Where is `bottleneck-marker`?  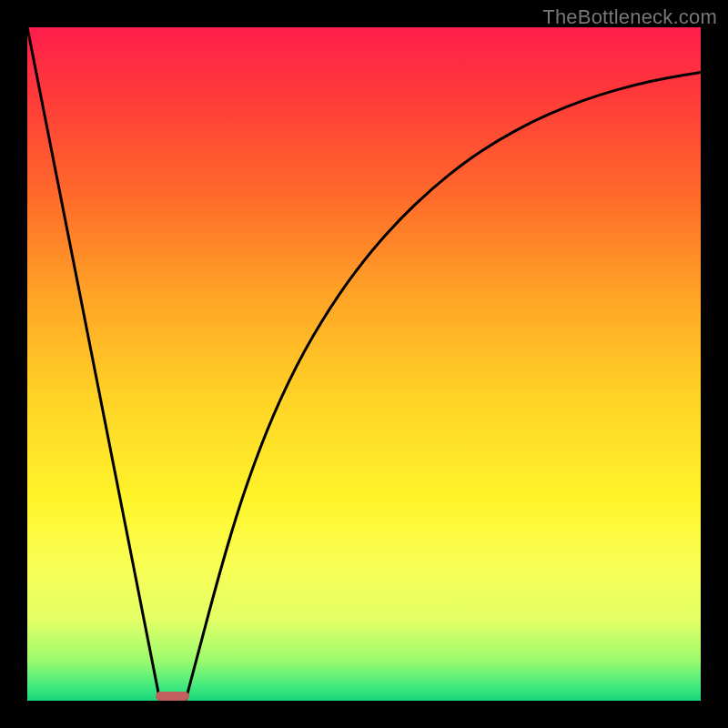 bottleneck-marker is located at coordinates (173, 696).